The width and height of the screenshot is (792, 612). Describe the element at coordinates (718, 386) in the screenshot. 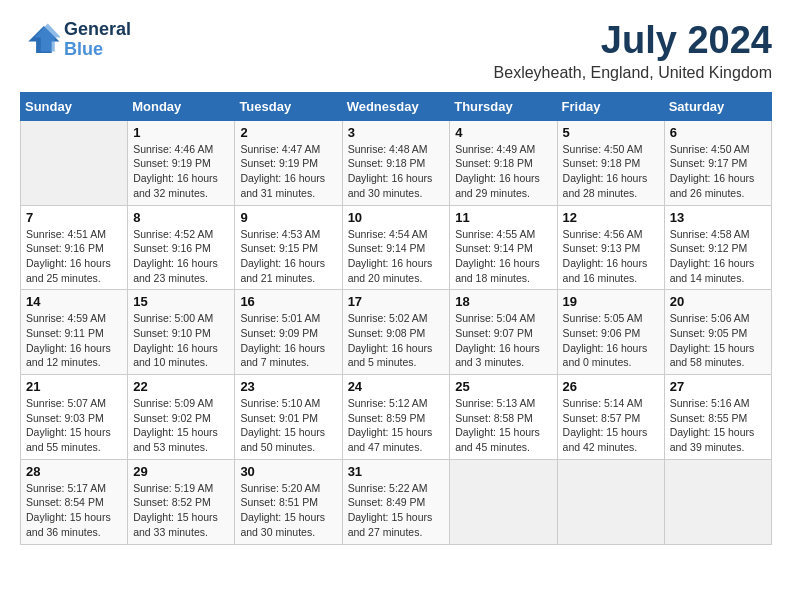

I see `day-number: 27` at that location.